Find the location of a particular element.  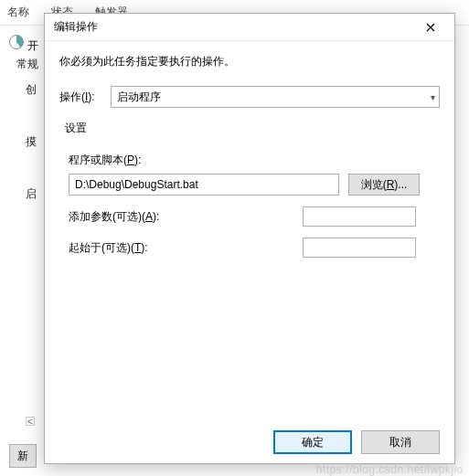

parent-left-item: 摸 is located at coordinates (31, 143).